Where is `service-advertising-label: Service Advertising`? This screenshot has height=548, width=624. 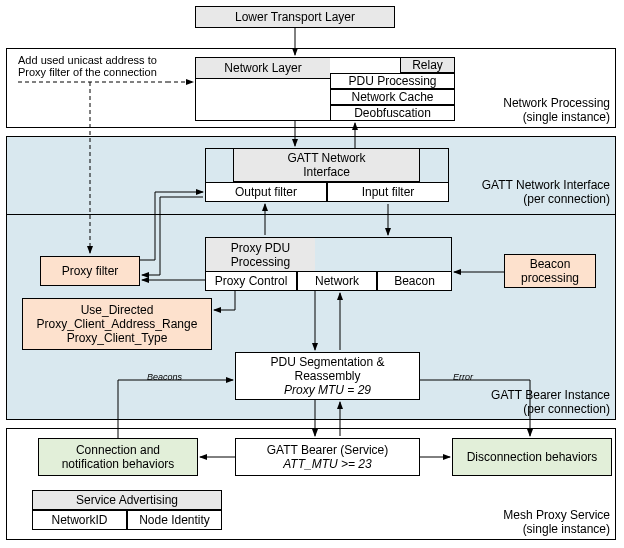 service-advertising-label: Service Advertising is located at coordinates (127, 500).